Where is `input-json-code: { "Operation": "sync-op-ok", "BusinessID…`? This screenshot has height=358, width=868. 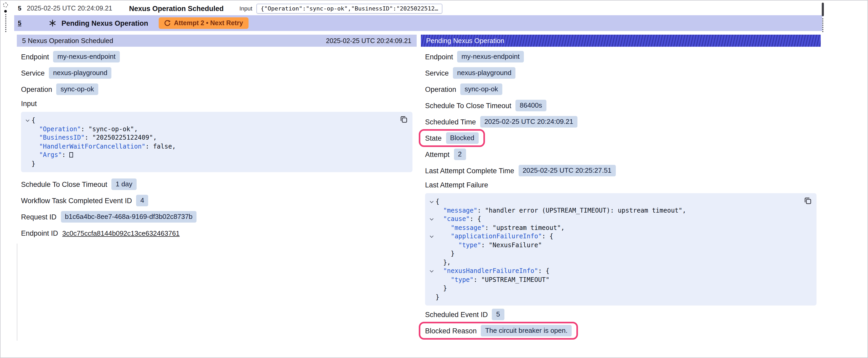 input-json-code: { "Operation": "sync-op-ok", "BusinessID… is located at coordinates (215, 142).